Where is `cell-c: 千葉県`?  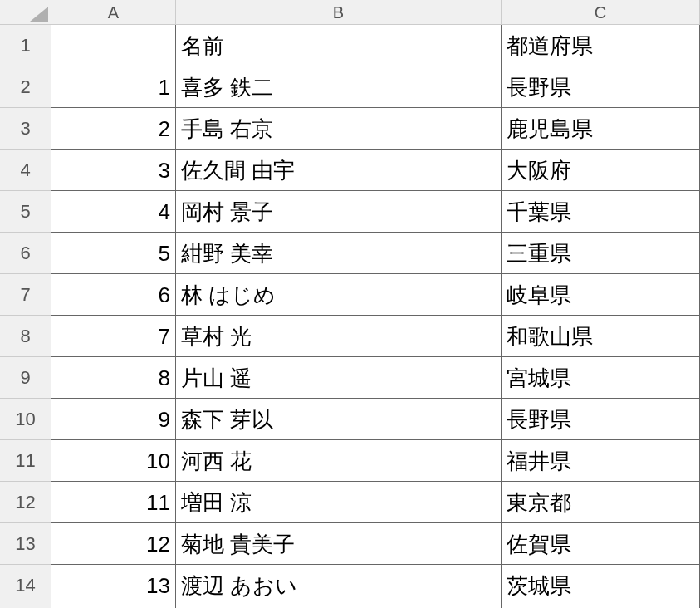
cell-c: 千葉県 is located at coordinates (601, 212).